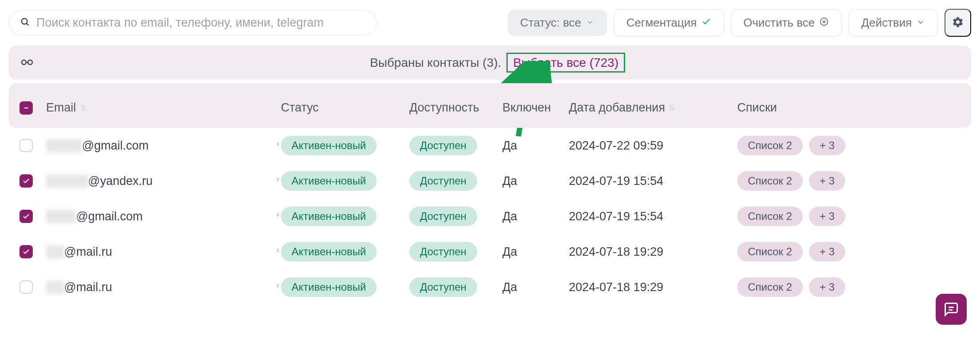 The height and width of the screenshot is (338, 980). Describe the element at coordinates (824, 23) in the screenshot. I see `close-circle-icon` at that location.